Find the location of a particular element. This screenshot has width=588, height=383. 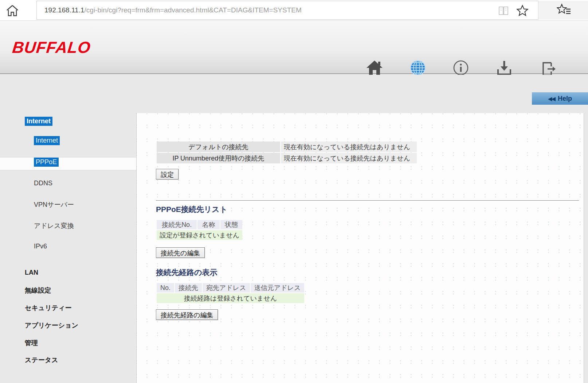

browser-chrome: 192.168.11.1/cgi-bin/cgi?req=frm&frm=adv… is located at coordinates (294, 10).